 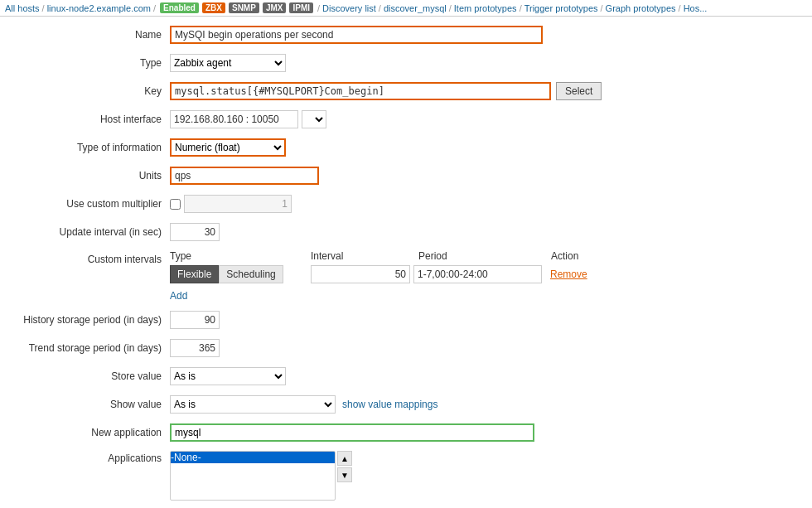 I want to click on new-application-row: New application, so click(x=406, y=433).